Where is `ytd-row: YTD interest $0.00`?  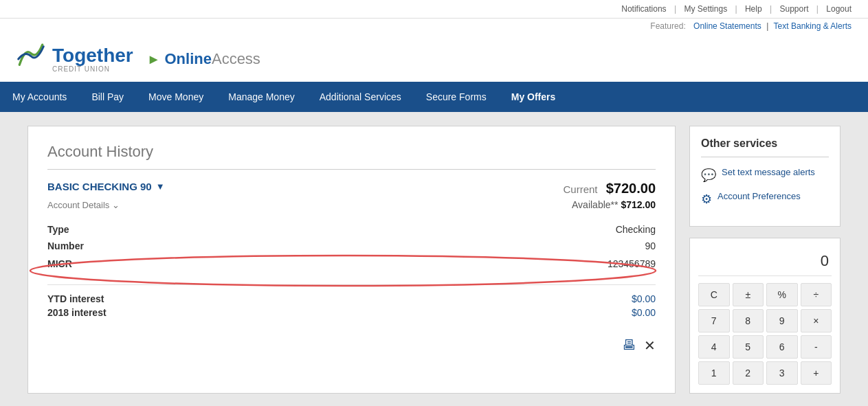
ytd-row: YTD interest $0.00 is located at coordinates (352, 299).